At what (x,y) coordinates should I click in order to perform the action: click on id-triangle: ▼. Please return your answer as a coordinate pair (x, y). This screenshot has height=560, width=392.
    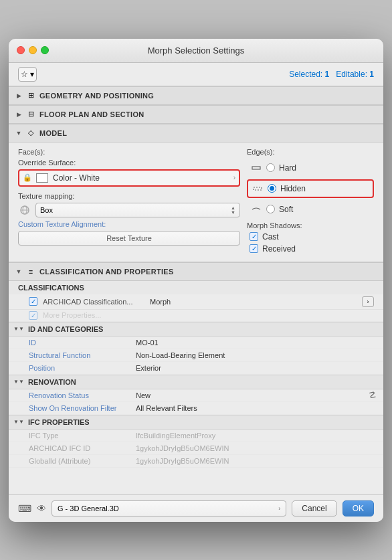
    Looking at the image, I should click on (19, 329).